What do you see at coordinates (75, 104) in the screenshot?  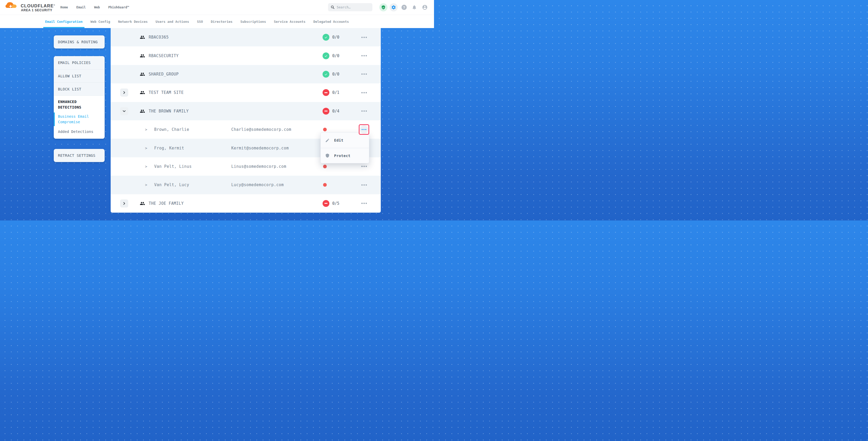 I see `sidebar-item-enhanced-detections: ENHANCED DETECTIONS` at bounding box center [75, 104].